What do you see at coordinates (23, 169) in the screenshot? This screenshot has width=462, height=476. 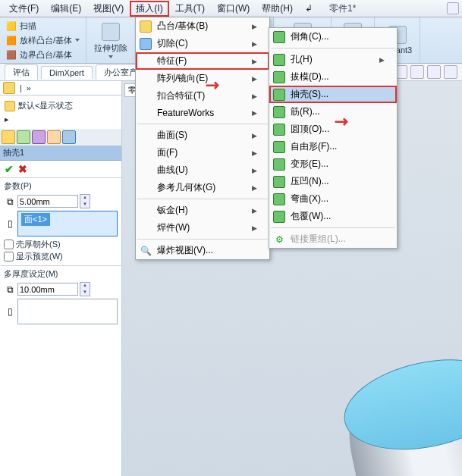 I see `pm-cancel-button: ✖` at bounding box center [23, 169].